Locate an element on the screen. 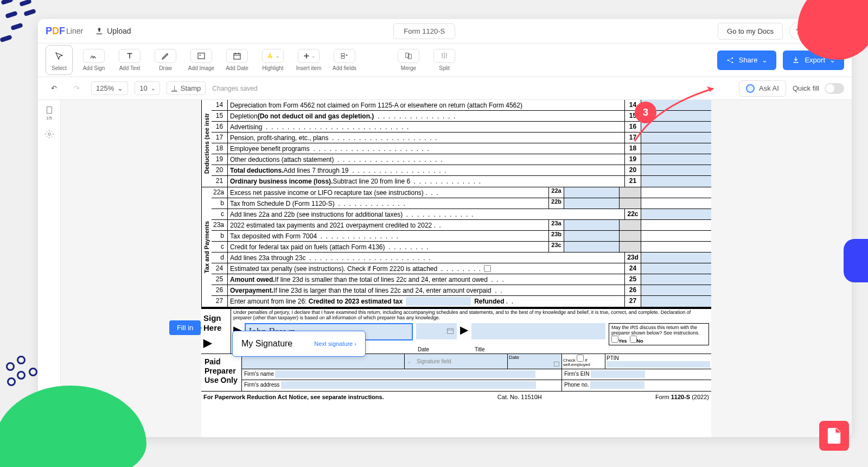 Image resolution: width=868 pixels, height=467 pixels. split-tool: Split is located at coordinates (444, 60).